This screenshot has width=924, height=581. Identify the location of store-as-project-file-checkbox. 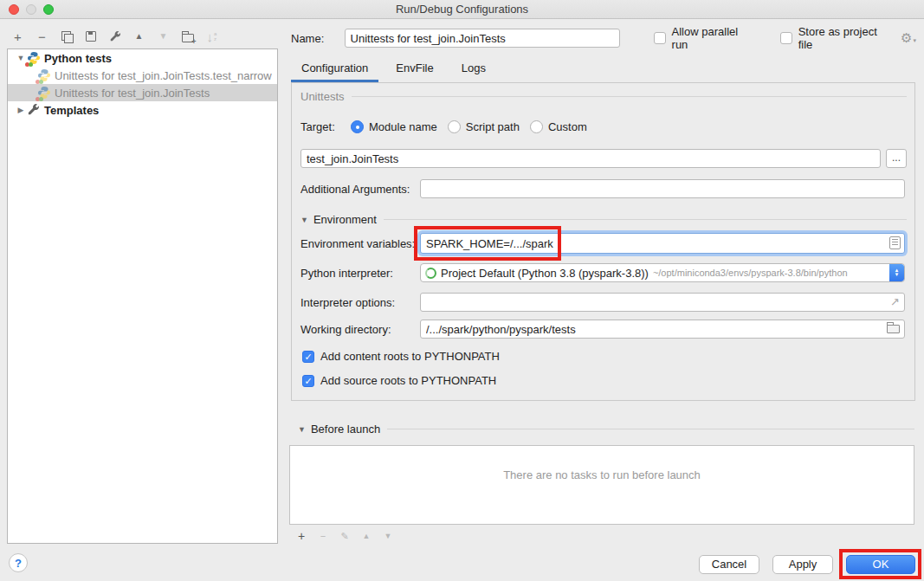
(786, 38).